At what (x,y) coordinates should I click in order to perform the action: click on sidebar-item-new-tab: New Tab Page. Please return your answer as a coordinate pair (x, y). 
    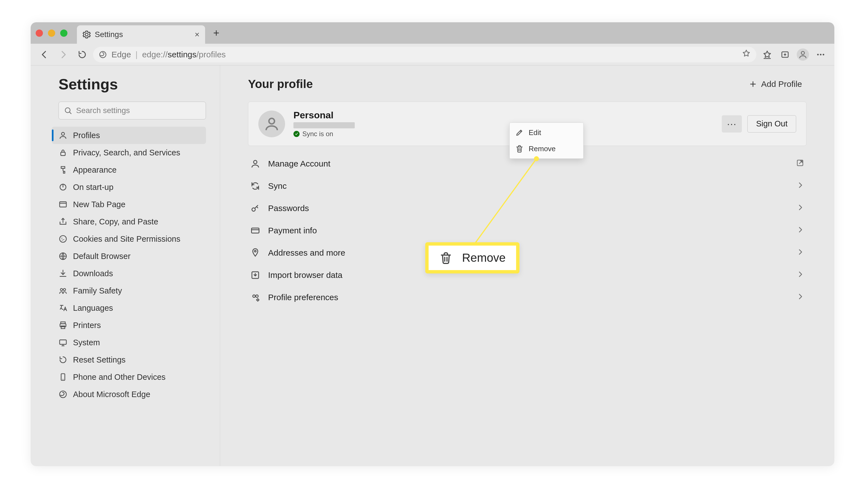
    Looking at the image, I should click on (129, 204).